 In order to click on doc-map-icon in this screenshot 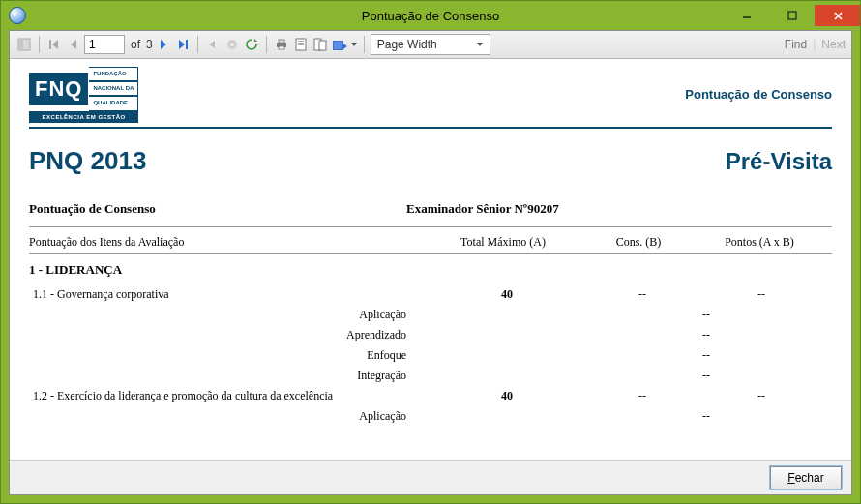, I will do `click(24, 44)`.